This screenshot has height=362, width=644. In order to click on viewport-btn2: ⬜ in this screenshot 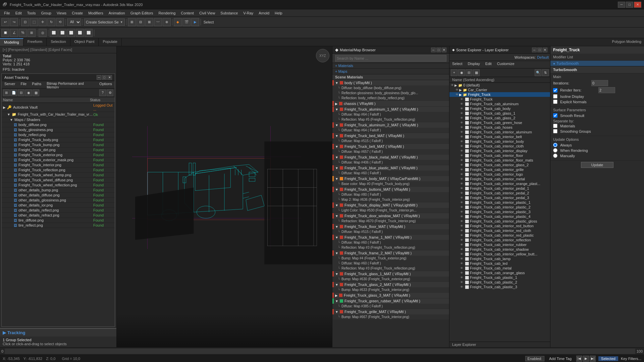, I will do `click(62, 33)`.